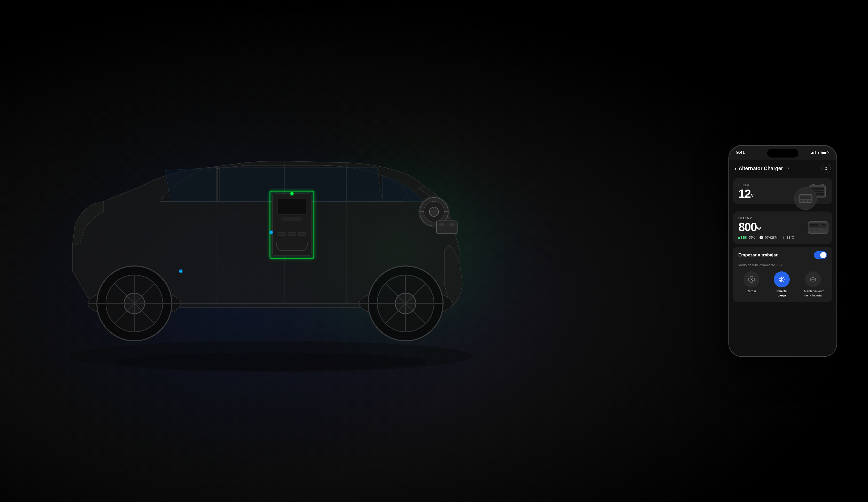 Image resolution: width=868 pixels, height=502 pixels. Describe the element at coordinates (818, 153) in the screenshot. I see `wifi-status-icon: ▾` at that location.